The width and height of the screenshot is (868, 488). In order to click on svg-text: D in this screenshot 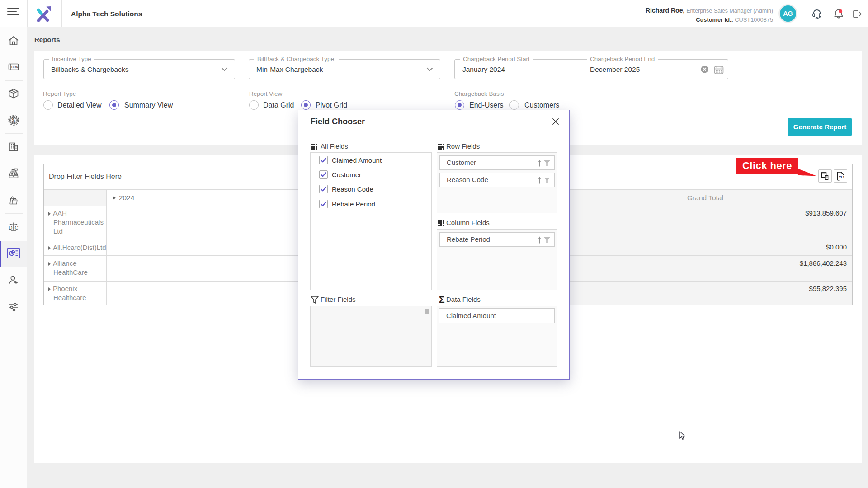, I will do `click(11, 228)`.